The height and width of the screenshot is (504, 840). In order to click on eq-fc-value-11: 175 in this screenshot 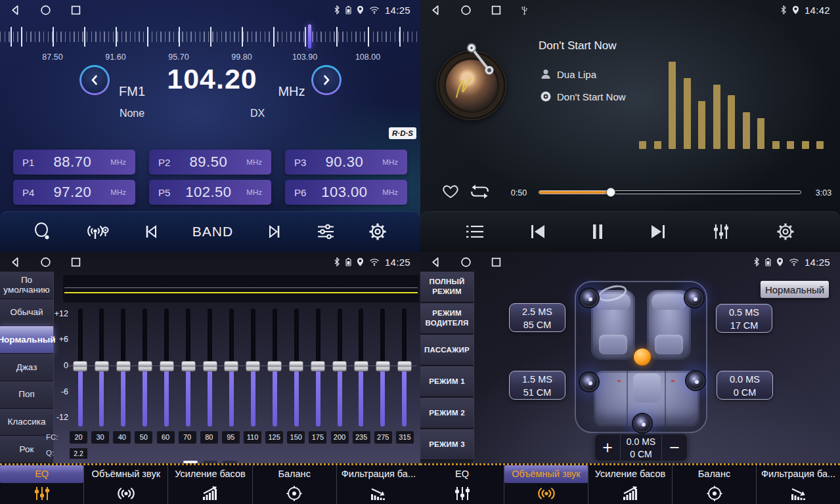, I will do `click(318, 437)`.